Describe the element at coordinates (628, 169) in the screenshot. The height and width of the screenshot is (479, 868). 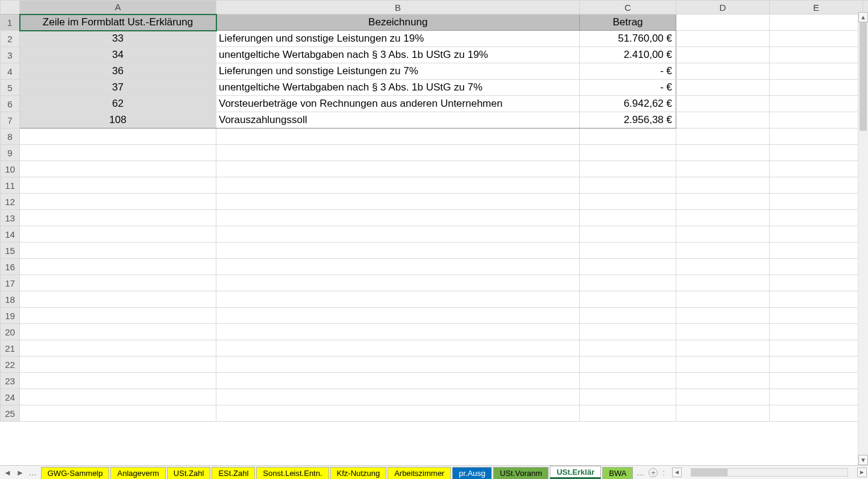
I see `cell-C10` at that location.